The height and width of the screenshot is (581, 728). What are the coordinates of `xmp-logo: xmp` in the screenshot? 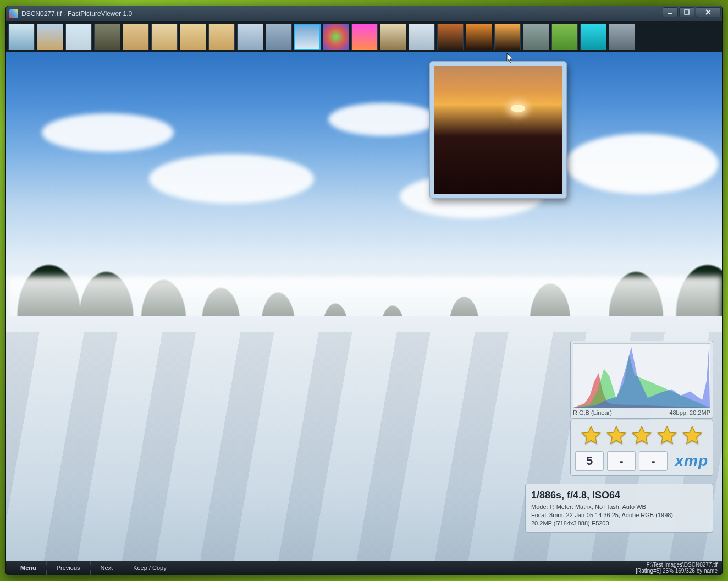 It's located at (690, 461).